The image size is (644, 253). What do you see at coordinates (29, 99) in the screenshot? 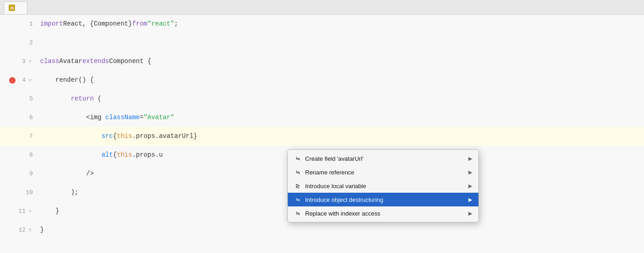
I see `line-number-5: 5` at bounding box center [29, 99].